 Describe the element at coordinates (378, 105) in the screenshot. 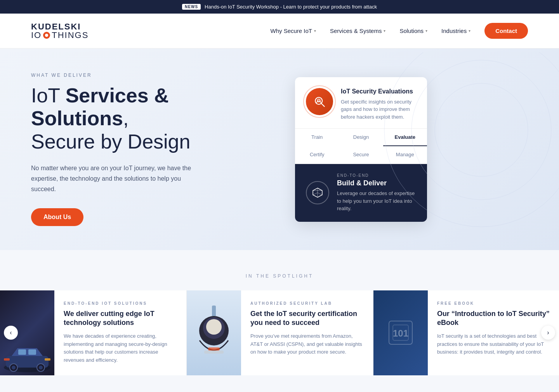

I see `card-top-text: IoT Security Evaluations Get specific in…` at that location.